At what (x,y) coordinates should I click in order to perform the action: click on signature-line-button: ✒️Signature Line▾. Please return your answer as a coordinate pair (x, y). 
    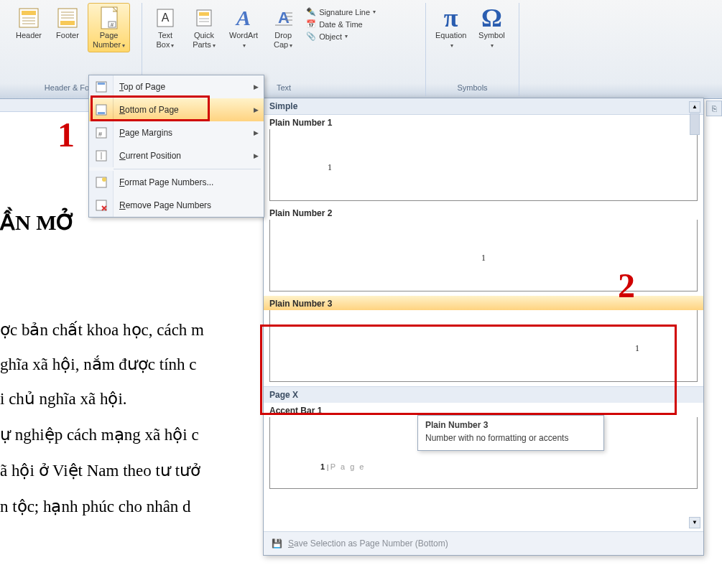
    Looking at the image, I should click on (341, 11).